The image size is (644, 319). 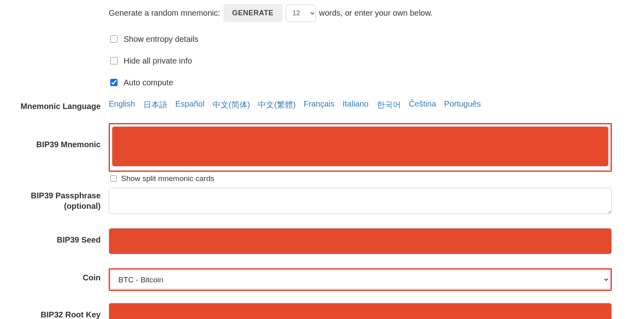 I want to click on coin-highlight: BTC - Bitcoin, so click(x=360, y=280).